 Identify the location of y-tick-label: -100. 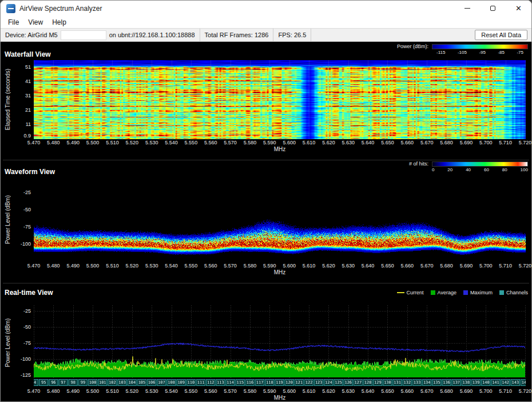
(26, 359).